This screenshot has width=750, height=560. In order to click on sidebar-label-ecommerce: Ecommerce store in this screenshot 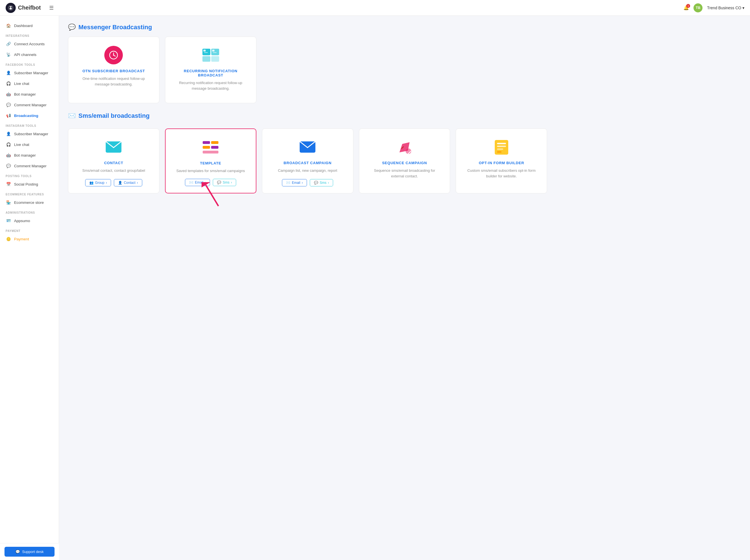, I will do `click(29, 203)`.